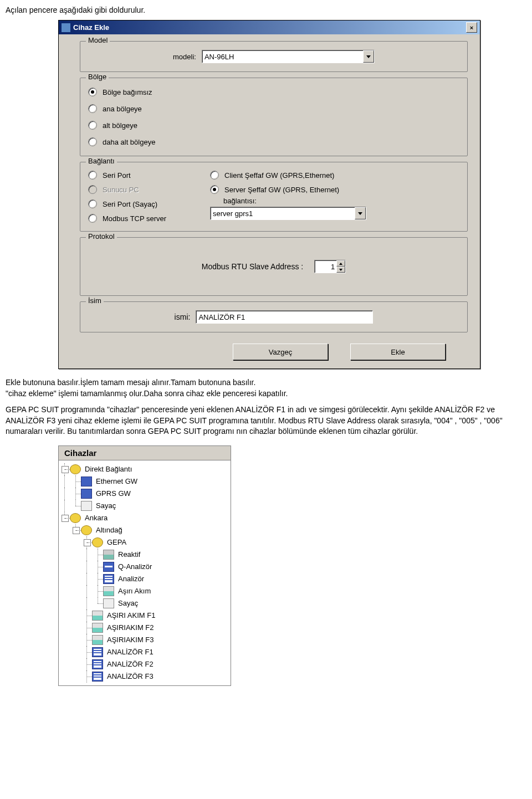  I want to click on app-icon, so click(66, 28).